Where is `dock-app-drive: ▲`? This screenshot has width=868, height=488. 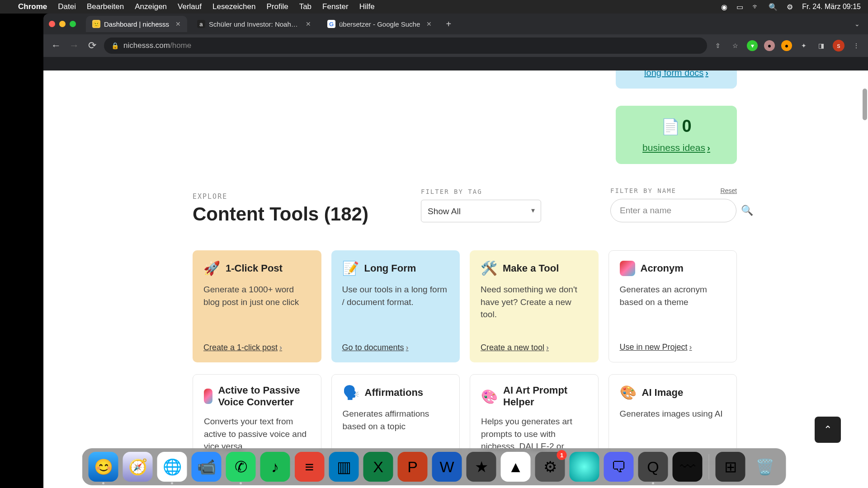 dock-app-drive: ▲ is located at coordinates (516, 467).